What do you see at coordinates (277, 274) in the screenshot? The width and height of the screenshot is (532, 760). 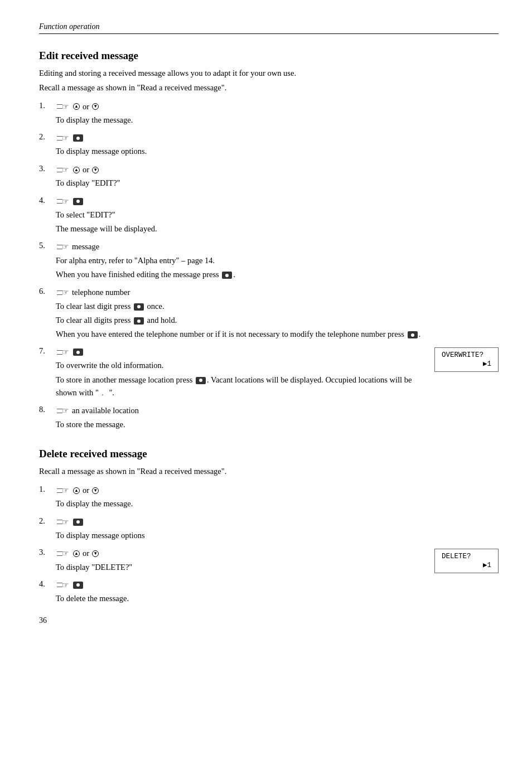 I see `step-5-desc2: When you have finished editing the messa…` at bounding box center [277, 274].